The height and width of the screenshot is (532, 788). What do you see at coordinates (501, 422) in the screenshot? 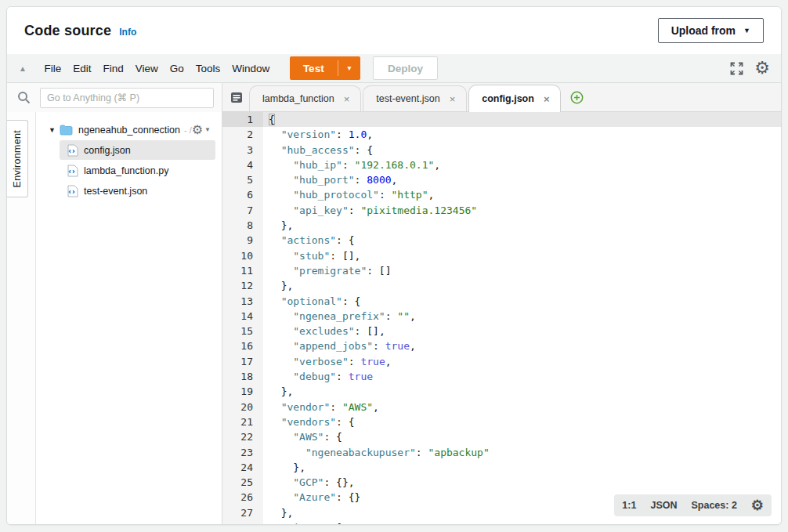
I see `code-line: 21 "vendors": {` at bounding box center [501, 422].